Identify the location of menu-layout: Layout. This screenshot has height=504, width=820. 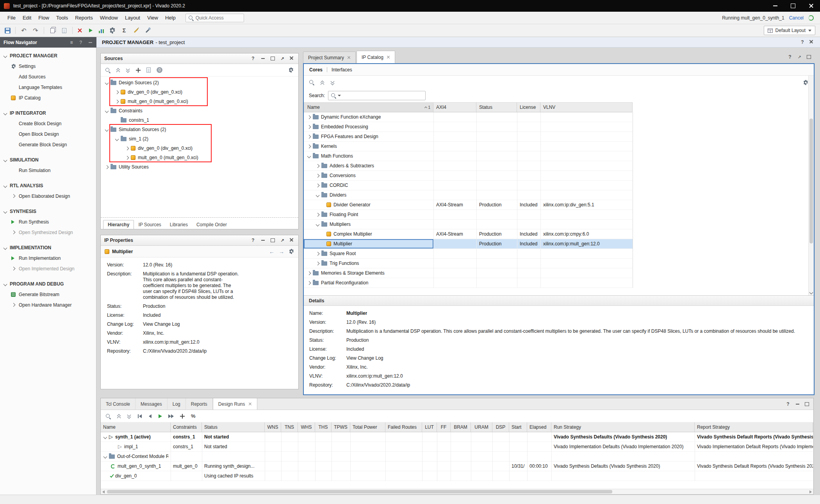
(133, 18).